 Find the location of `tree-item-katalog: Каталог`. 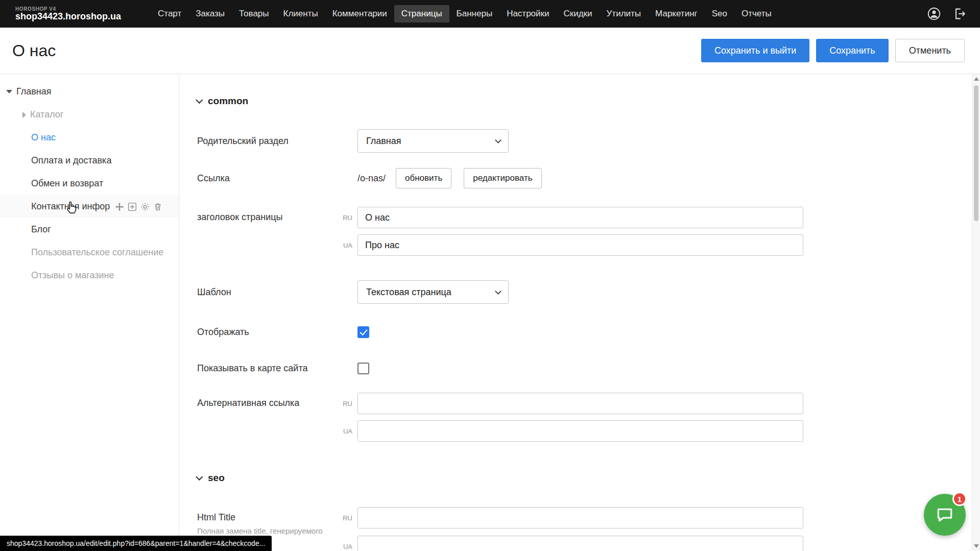

tree-item-katalog: Каталог is located at coordinates (89, 114).